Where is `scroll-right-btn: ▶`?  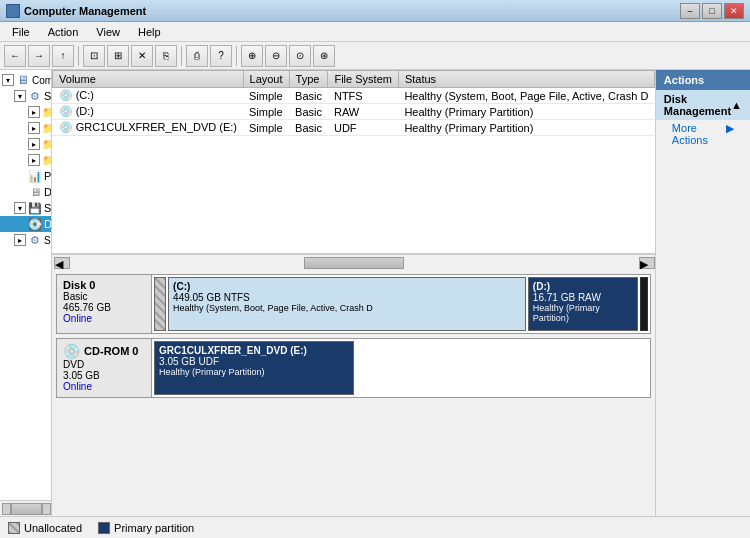
scroll-right-btn: ▶ is located at coordinates (647, 263).